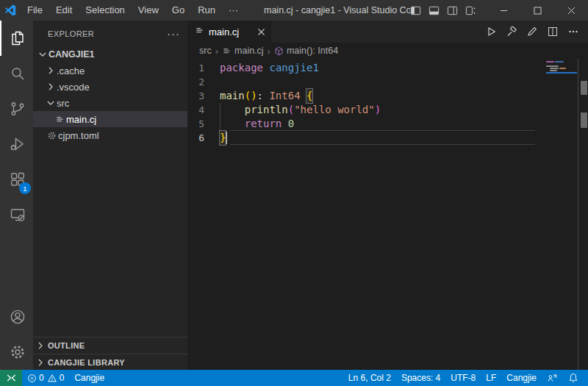  What do you see at coordinates (71, 34) in the screenshot?
I see `sidebar-title: EXPLORER` at bounding box center [71, 34].